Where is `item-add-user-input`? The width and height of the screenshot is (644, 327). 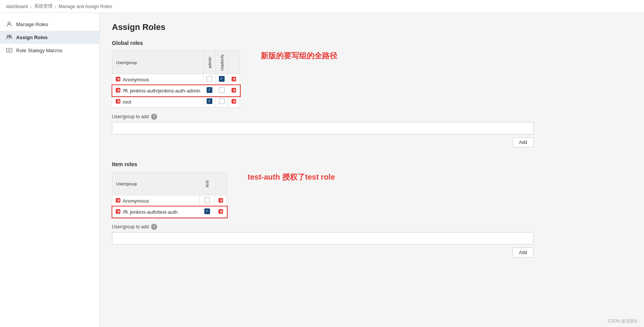
item-add-user-input is located at coordinates (323, 238).